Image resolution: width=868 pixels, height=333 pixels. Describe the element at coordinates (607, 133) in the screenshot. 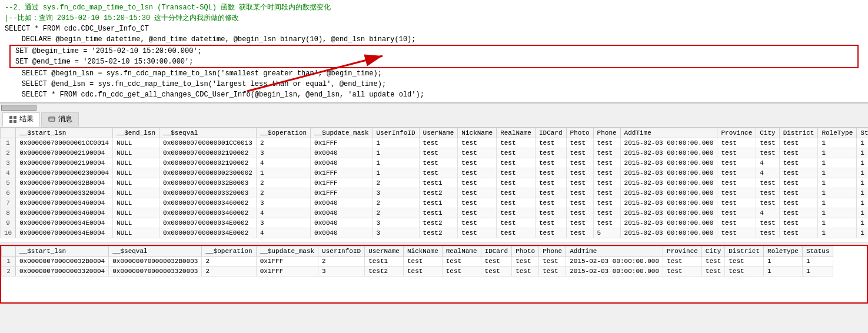

I see `col-phone: Phone` at that location.